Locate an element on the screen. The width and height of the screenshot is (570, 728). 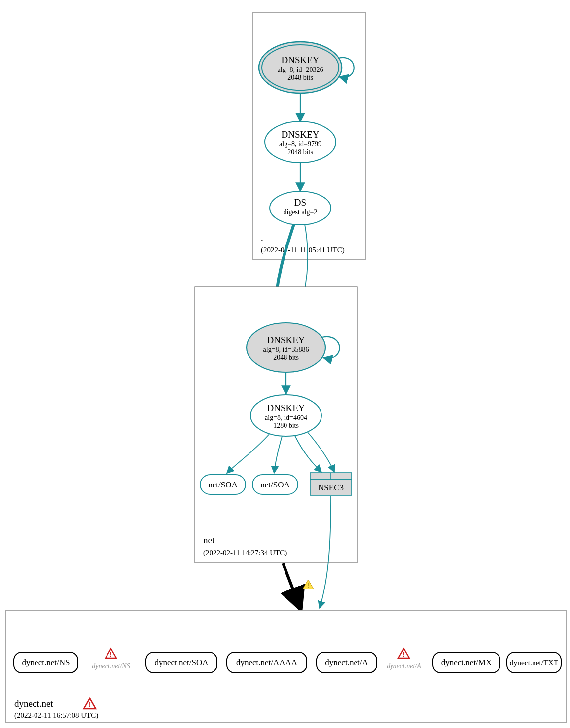
node-sub1: alg=8, id=35886 is located at coordinates (286, 350).